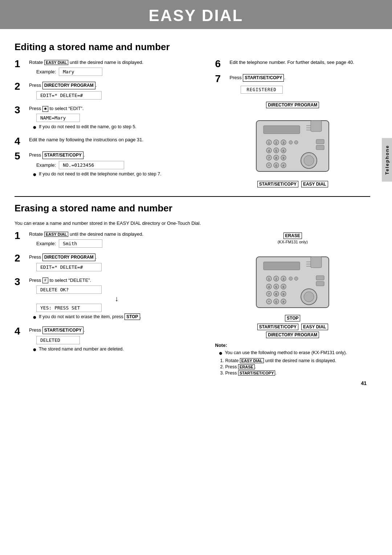 This screenshot has height=555, width=392. What do you see at coordinates (46, 72) in the screenshot?
I see `example-label-1: Example:` at bounding box center [46, 72].